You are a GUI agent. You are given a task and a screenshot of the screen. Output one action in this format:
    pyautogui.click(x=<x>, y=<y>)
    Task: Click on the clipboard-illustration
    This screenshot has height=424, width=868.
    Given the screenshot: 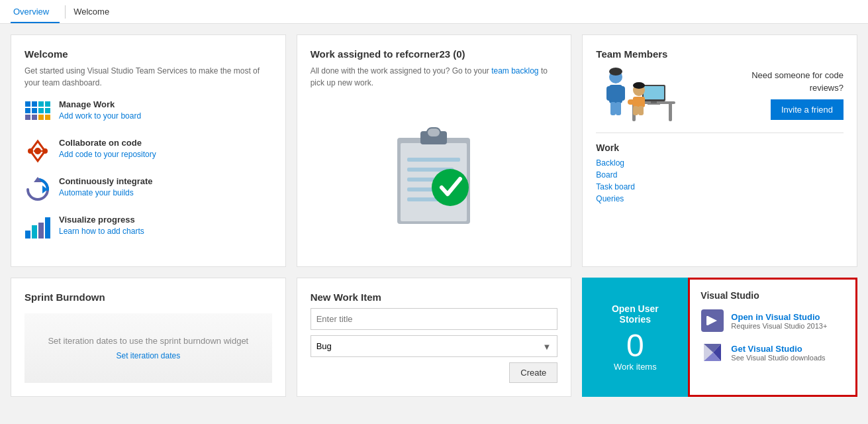 What is the action you would take?
    pyautogui.click(x=434, y=178)
    